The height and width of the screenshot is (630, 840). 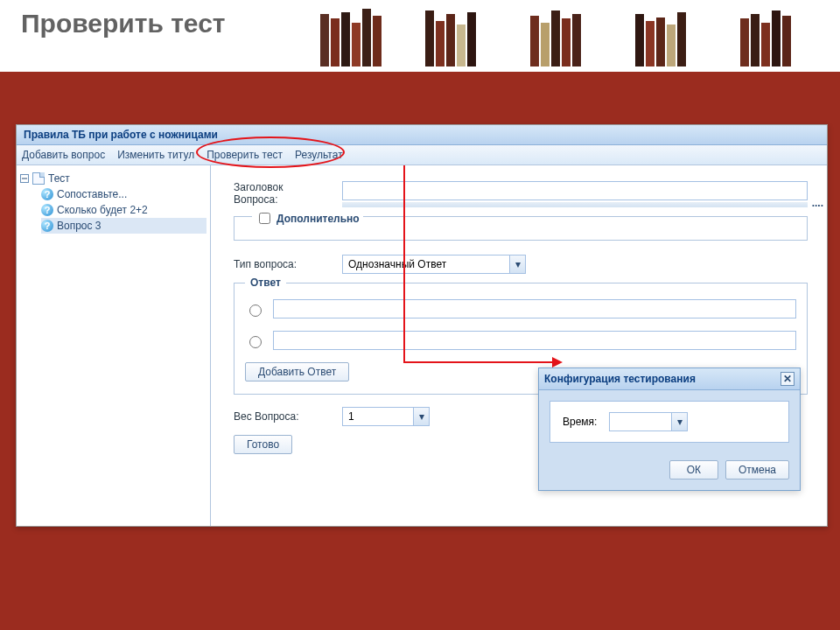 I want to click on type-combo: Однозначный Ответ ▾, so click(x=434, y=264).